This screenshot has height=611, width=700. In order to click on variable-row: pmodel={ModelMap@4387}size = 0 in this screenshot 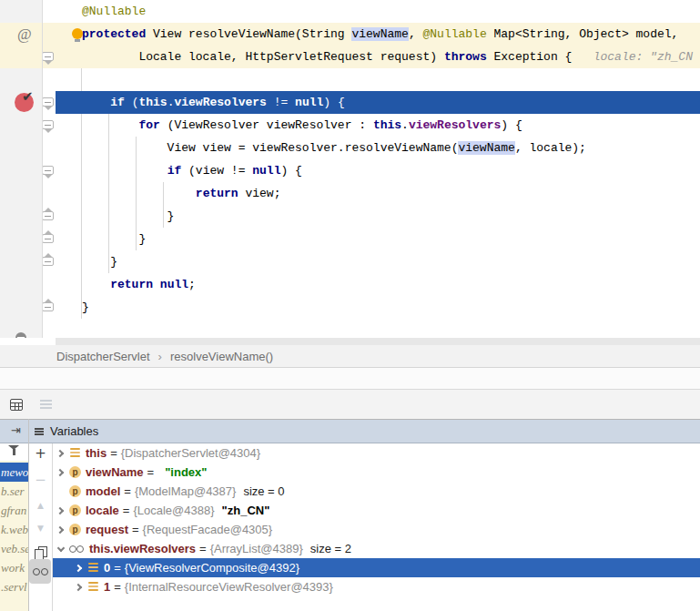, I will do `click(377, 492)`.